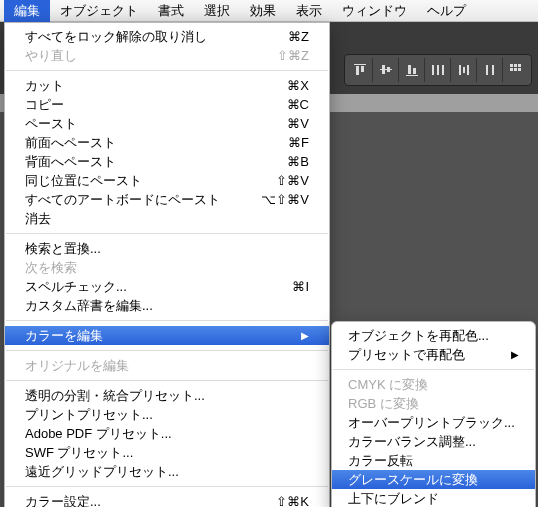  What do you see at coordinates (298, 124) in the screenshot?
I see `edit-menu-item-shortcut: ⌘V` at bounding box center [298, 124].